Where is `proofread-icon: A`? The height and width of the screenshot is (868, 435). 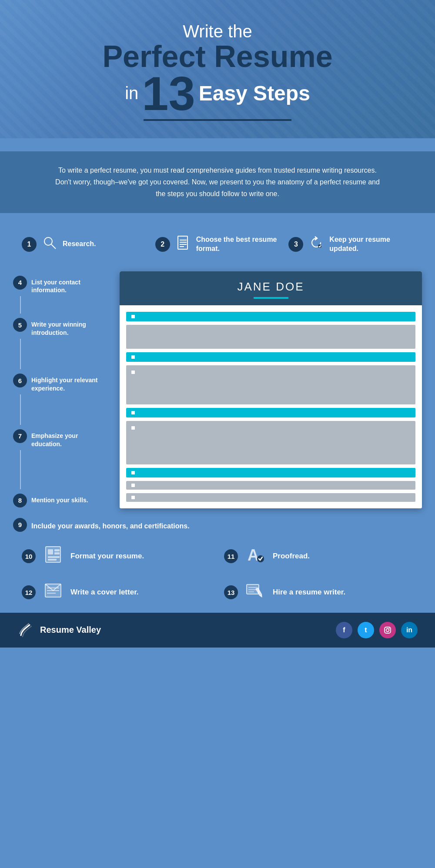
proofread-icon: A is located at coordinates (255, 557).